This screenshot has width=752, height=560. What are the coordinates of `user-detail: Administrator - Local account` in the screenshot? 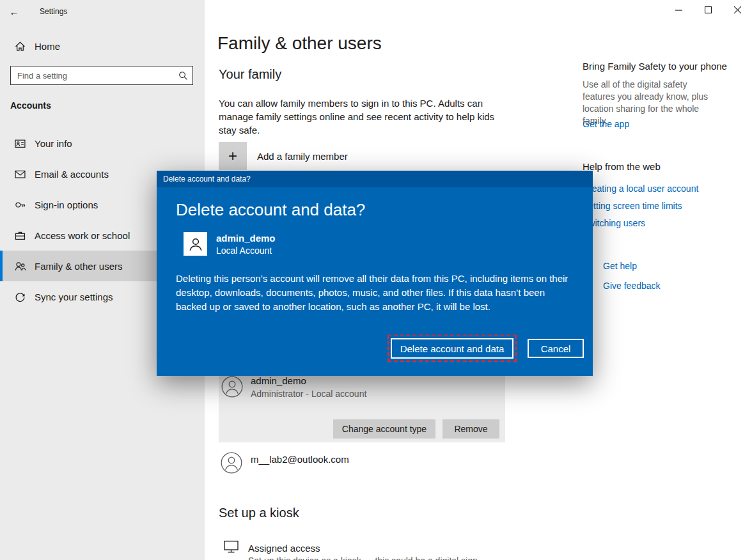 It's located at (308, 394).